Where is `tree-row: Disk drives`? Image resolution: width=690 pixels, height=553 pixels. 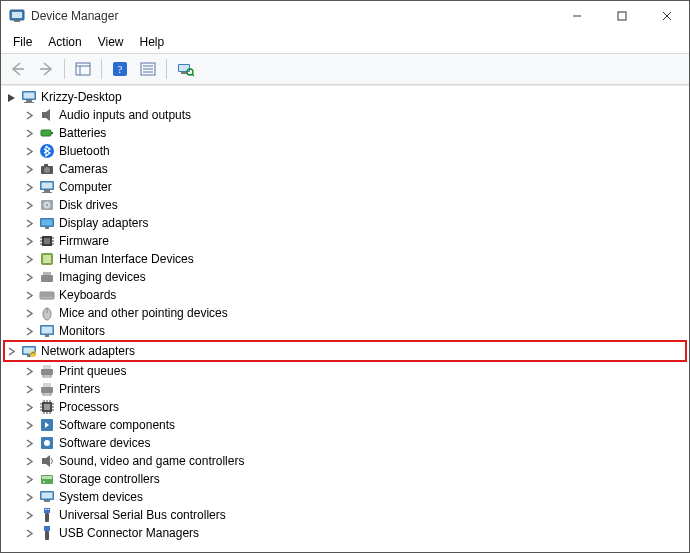 tree-row: Disk drives is located at coordinates (345, 205).